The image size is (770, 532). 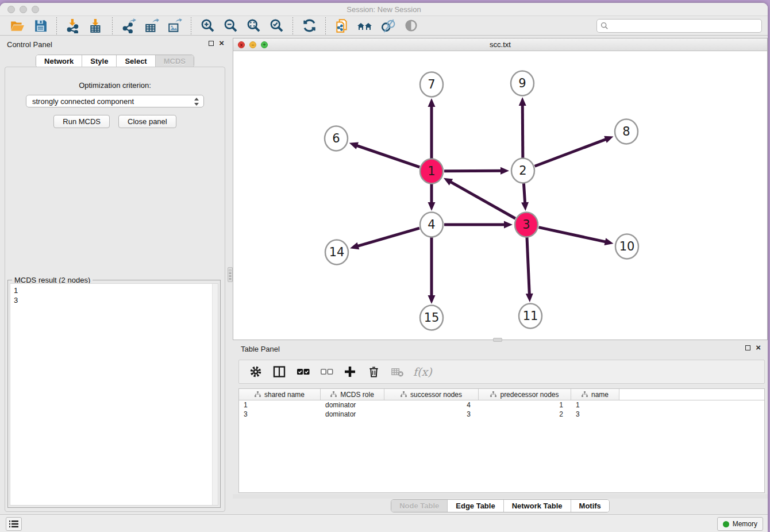 What do you see at coordinates (726, 524) in the screenshot?
I see `memory-status-icon` at bounding box center [726, 524].